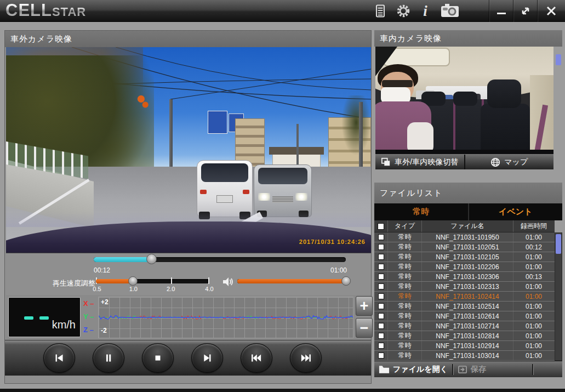 This screenshot has width=565, height=392. Describe the element at coordinates (109, 358) in the screenshot. I see `pause-button` at that location.